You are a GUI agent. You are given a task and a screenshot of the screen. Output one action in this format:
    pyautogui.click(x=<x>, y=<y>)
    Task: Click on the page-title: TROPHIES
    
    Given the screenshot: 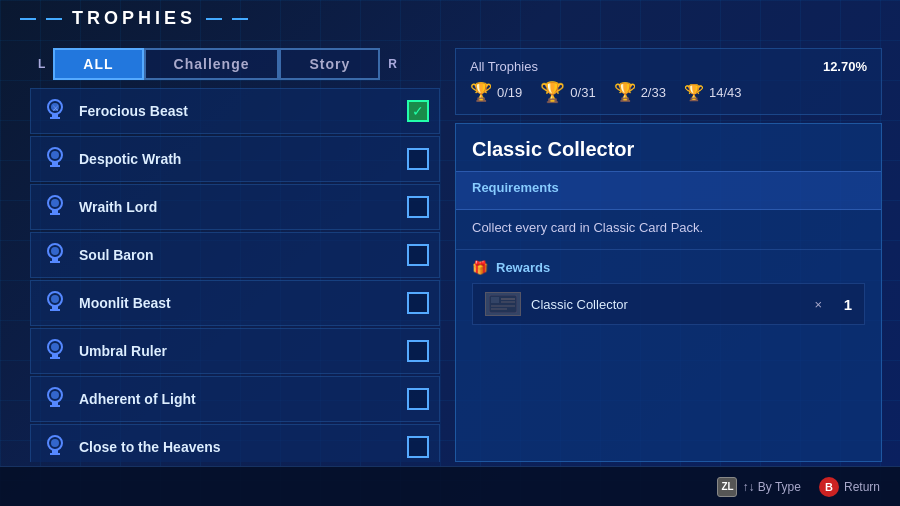 What is the action you would take?
    pyautogui.click(x=134, y=18)
    